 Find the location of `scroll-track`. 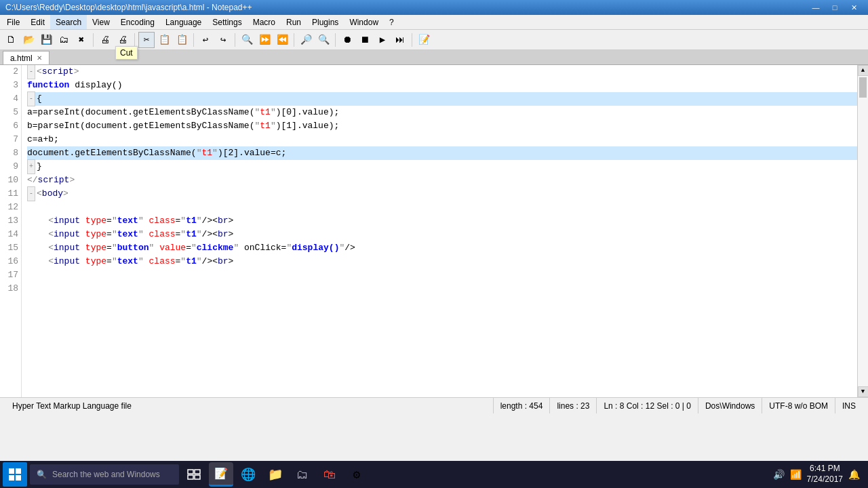

scroll-track is located at coordinates (863, 231).